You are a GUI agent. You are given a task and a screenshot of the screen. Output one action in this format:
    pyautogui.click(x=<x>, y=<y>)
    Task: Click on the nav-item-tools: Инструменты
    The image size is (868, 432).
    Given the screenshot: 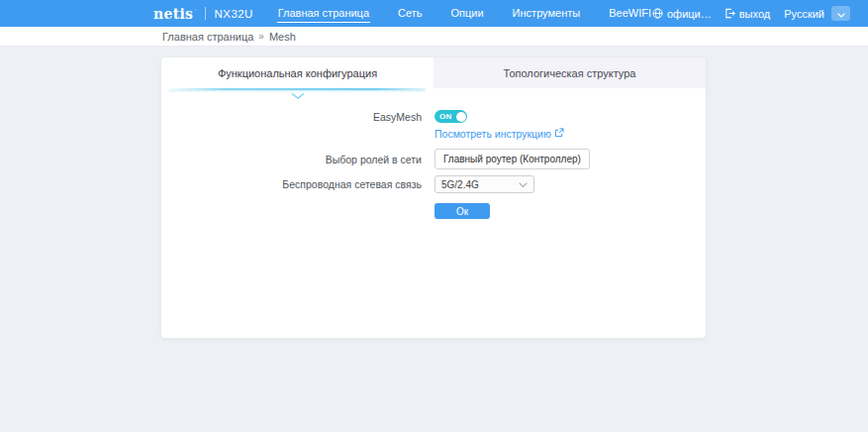 What is the action you would take?
    pyautogui.click(x=546, y=14)
    